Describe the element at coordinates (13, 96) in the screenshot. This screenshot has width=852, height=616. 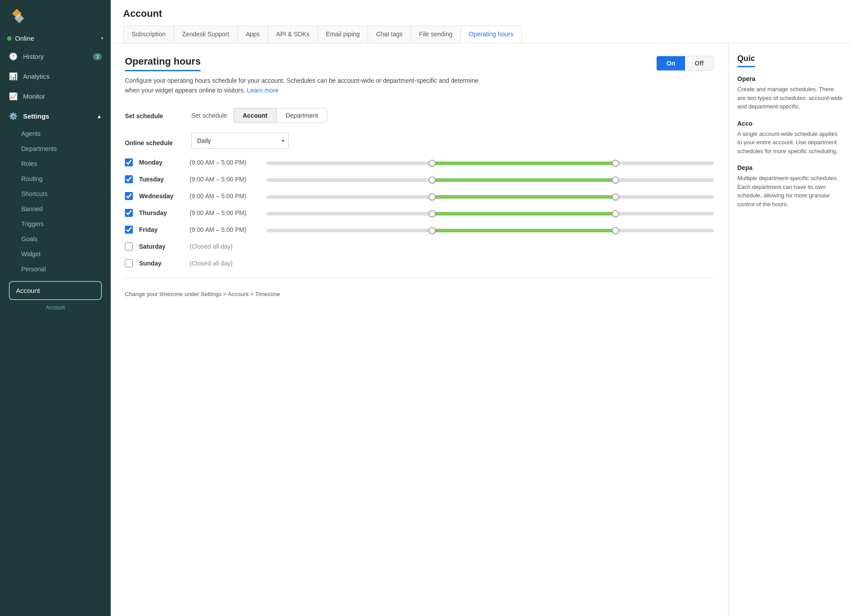
I see `monitor-icon: 📈` at that location.